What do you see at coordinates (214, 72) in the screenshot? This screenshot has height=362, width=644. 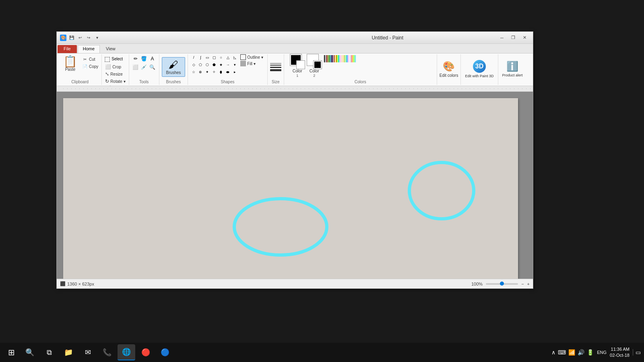 I see `shape-ex4: ✧` at bounding box center [214, 72].